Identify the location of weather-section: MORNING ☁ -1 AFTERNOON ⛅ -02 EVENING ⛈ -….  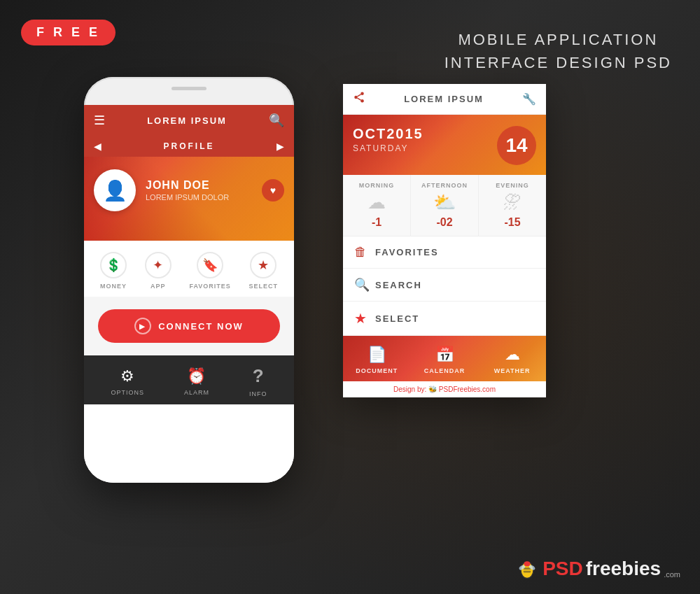
(444, 206).